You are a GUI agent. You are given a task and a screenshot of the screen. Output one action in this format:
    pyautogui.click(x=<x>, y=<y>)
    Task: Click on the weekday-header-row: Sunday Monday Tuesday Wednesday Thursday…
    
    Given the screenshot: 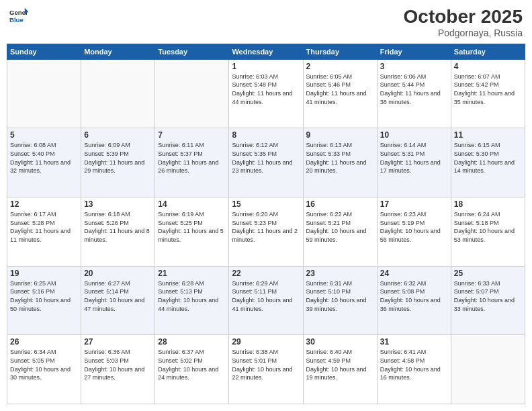 What is the action you would take?
    pyautogui.click(x=266, y=51)
    